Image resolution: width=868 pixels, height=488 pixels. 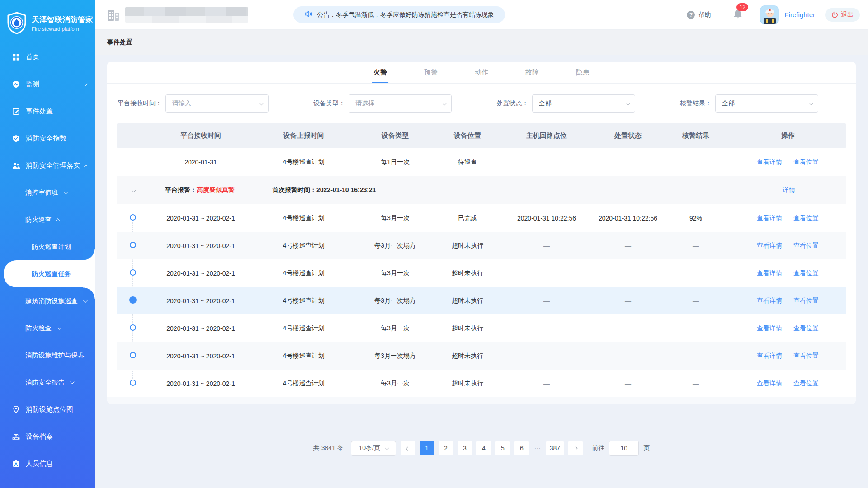 I want to click on column-header-核警结果: 核警结果, so click(x=696, y=136).